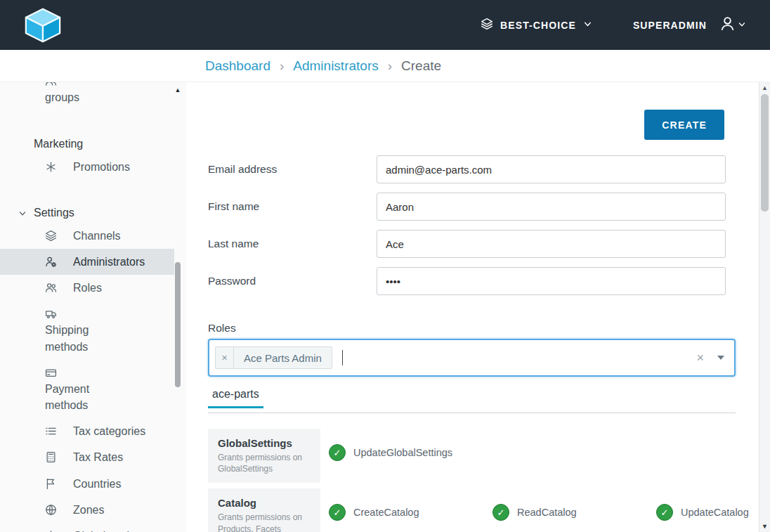 This screenshot has height=532, width=770. I want to click on nav-section-settings: Settings, so click(87, 213).